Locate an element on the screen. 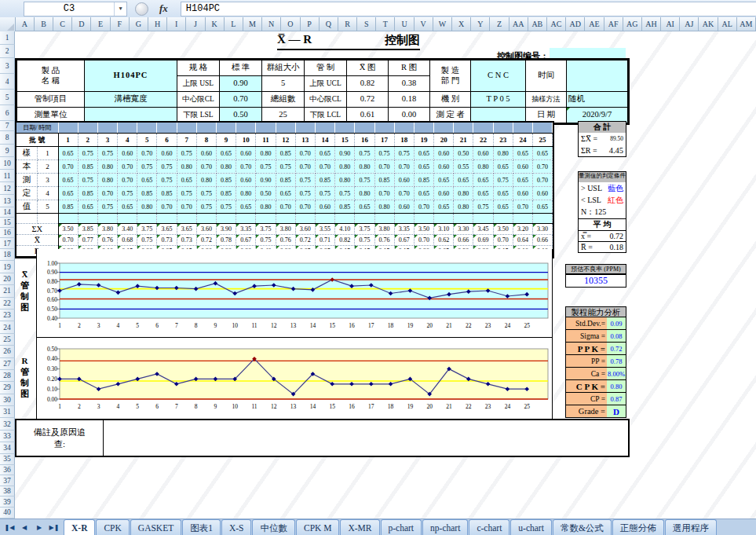 This screenshot has width=756, height=535. column-header-D: D is located at coordinates (82, 24).